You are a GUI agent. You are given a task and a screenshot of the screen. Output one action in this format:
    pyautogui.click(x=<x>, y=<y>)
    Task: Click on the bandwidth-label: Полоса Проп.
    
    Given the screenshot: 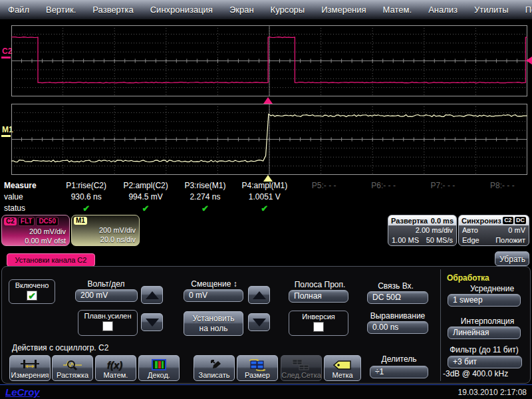 What is the action you would take?
    pyautogui.click(x=320, y=285)
    